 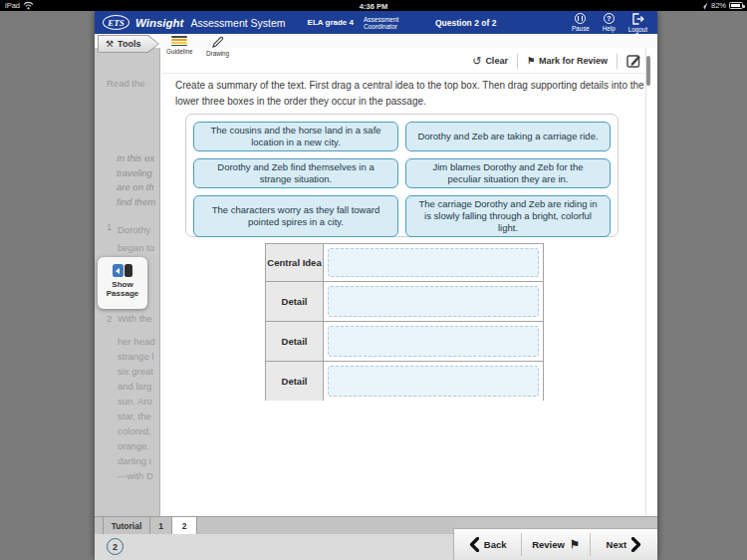 I want to click on battery-percent: 82%, so click(x=719, y=6).